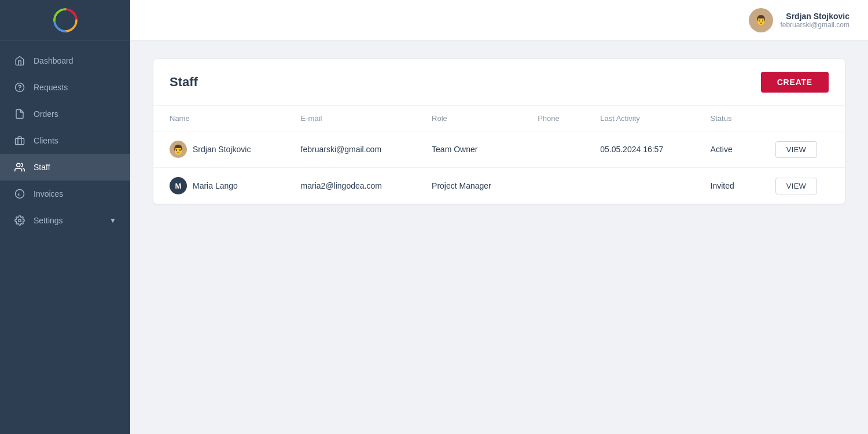 The height and width of the screenshot is (434, 868). I want to click on cell-name: 👨 Srdjan Stojkovic, so click(219, 149).